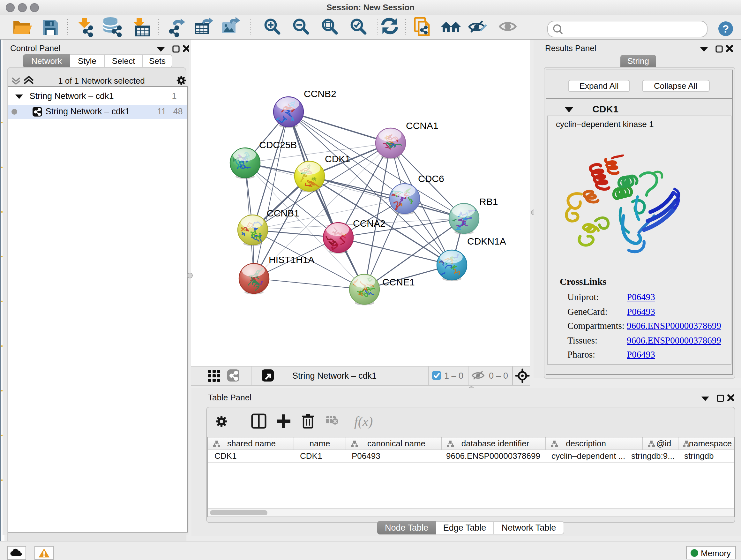 Image resolution: width=741 pixels, height=560 pixels. I want to click on svg-text: stringdb:9..., so click(653, 456).